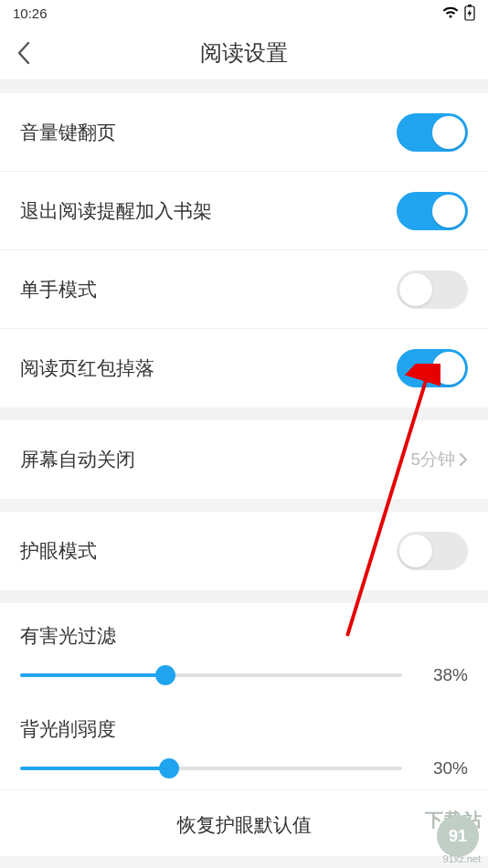  Describe the element at coordinates (432, 551) in the screenshot. I see `toggle-eye-care` at that location.